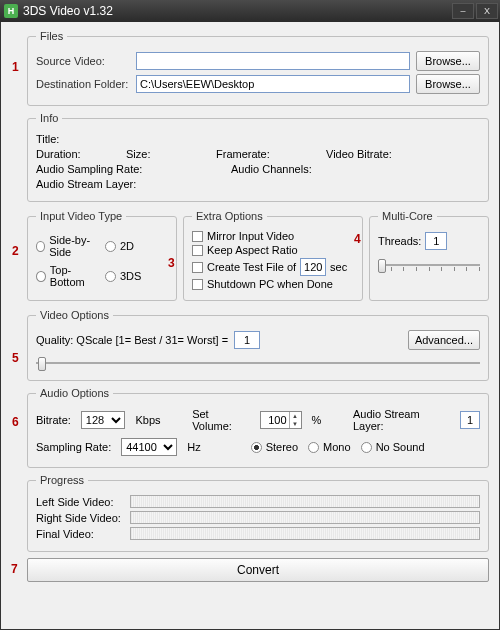  Describe the element at coordinates (274, 447) in the screenshot. I see `radio-stereo: Stereo` at that location.